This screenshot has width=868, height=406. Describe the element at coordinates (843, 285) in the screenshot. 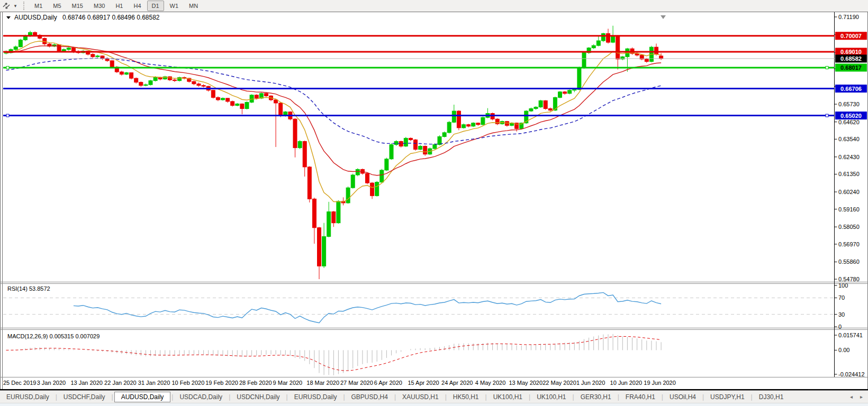

I see `rsi-axis-label: 100` at that location.